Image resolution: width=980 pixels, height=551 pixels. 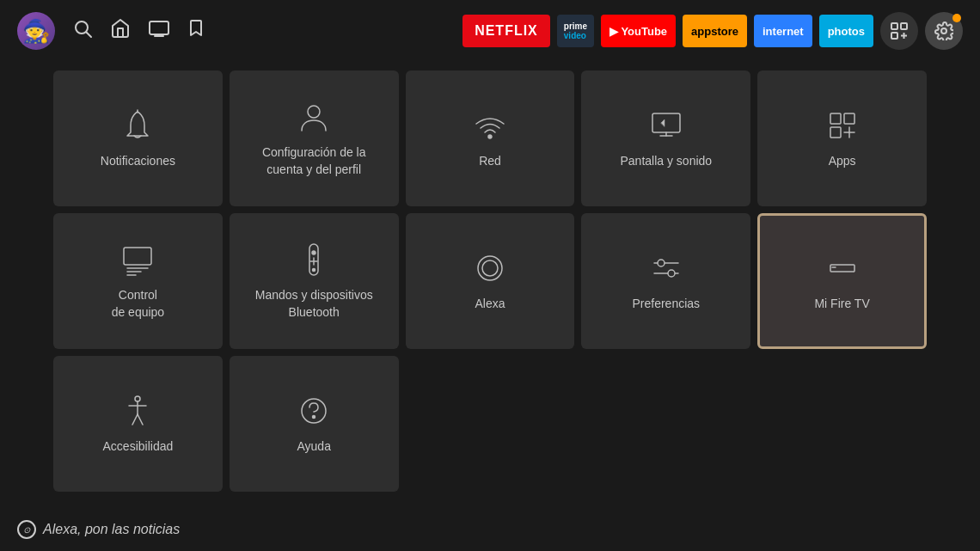 What do you see at coordinates (233, 31) in the screenshot?
I see `nav-left: 🧙` at bounding box center [233, 31].